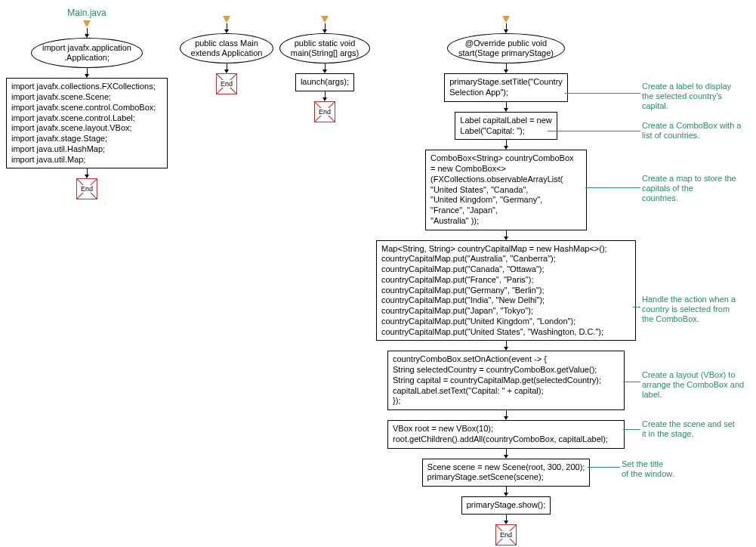  Describe the element at coordinates (506, 126) in the screenshot. I see `box-label: Label capitalLabel = new Label("Capital:…` at that location.